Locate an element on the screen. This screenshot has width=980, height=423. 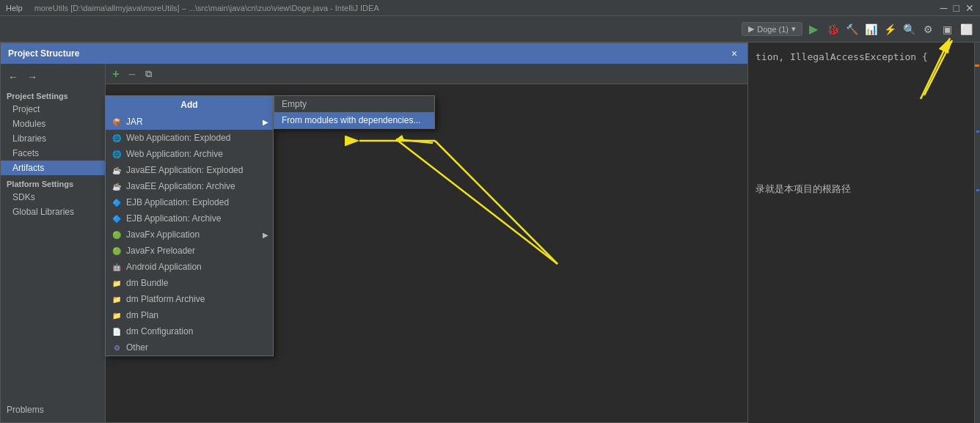
window-title: moreUtils [D:\daima\allmyjava\moreUtils]… is located at coordinates (207, 8).